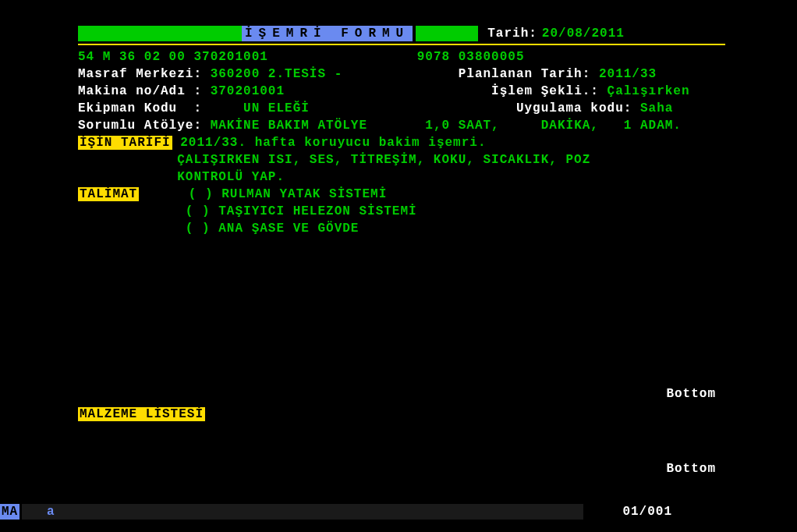 This screenshot has width=797, height=532. What do you see at coordinates (512, 34) in the screenshot?
I see `date-label: Tarih:` at bounding box center [512, 34].